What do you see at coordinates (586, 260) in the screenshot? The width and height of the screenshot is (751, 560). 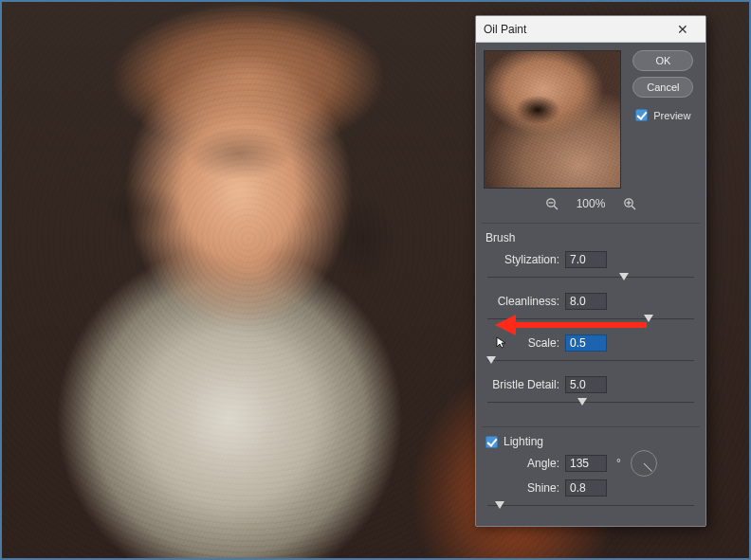 I see `stylization-input: 7.0` at bounding box center [586, 260].